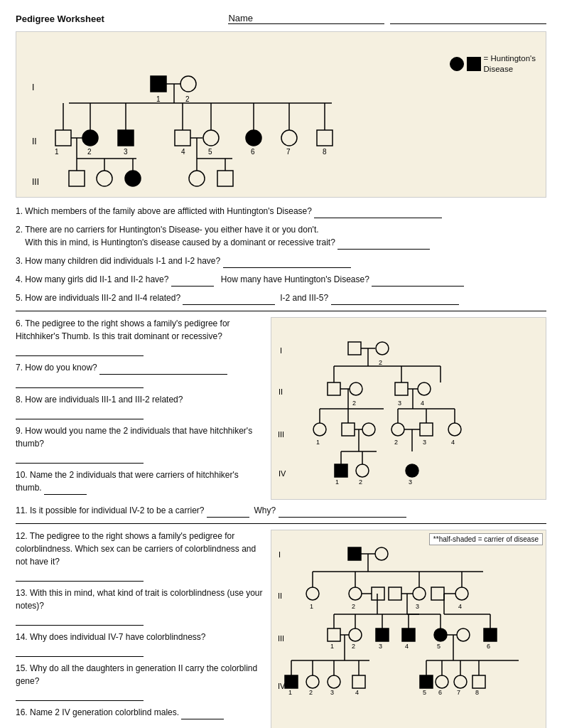 The height and width of the screenshot is (728, 562). I want to click on q15: 15. Why do all the daughters in generati…, so click(139, 681).